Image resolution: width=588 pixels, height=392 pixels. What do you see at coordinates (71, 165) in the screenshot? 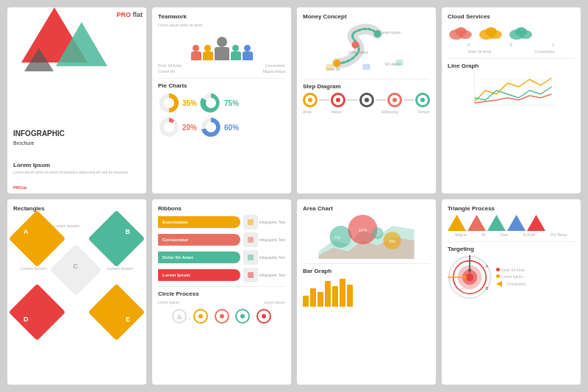
I see `lorem-ipsum-label: Lorem Ipsum` at bounding box center [71, 165].